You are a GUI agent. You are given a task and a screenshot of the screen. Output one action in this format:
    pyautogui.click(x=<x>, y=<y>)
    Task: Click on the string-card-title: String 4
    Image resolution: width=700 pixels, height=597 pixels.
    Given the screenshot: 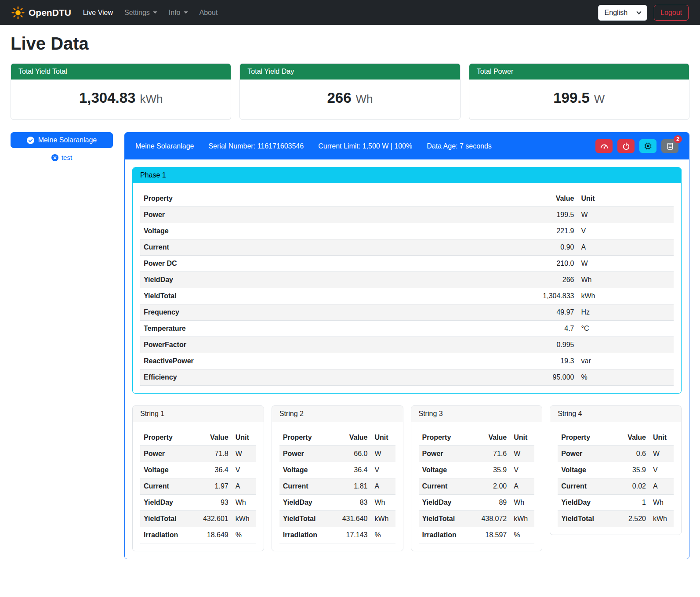 What is the action you would take?
    pyautogui.click(x=616, y=414)
    